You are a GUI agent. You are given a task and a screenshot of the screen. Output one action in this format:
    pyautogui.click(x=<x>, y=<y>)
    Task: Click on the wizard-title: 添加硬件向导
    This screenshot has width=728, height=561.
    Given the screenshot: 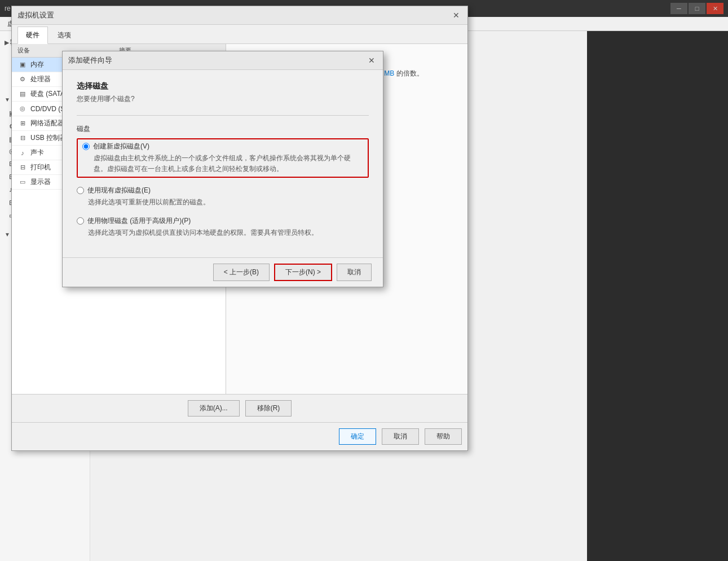 What is the action you would take?
    pyautogui.click(x=90, y=60)
    